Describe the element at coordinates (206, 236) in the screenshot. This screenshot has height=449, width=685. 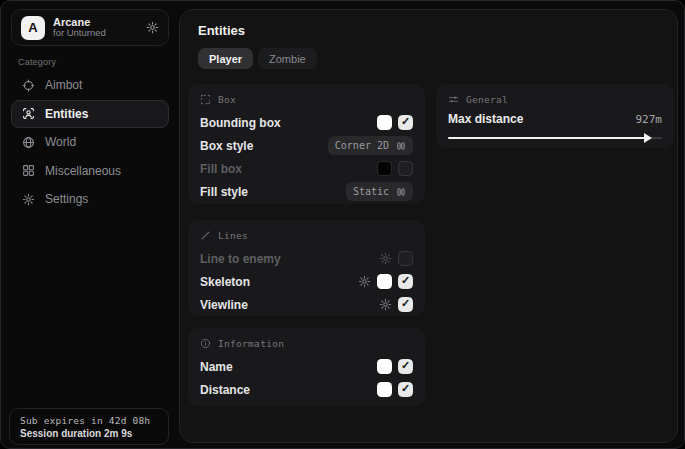
I see `line-icon` at that location.